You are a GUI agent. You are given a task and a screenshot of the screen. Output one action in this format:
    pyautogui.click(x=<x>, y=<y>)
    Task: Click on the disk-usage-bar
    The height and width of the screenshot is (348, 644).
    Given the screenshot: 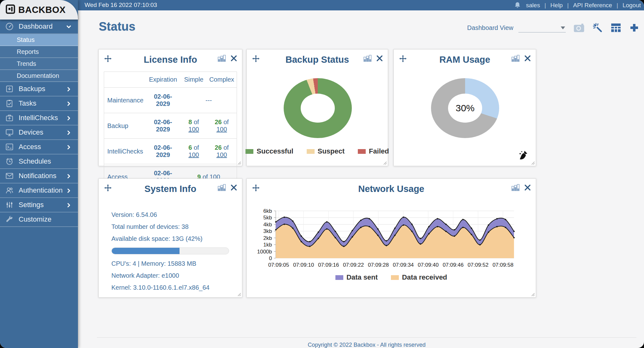 What is the action you would take?
    pyautogui.click(x=170, y=251)
    